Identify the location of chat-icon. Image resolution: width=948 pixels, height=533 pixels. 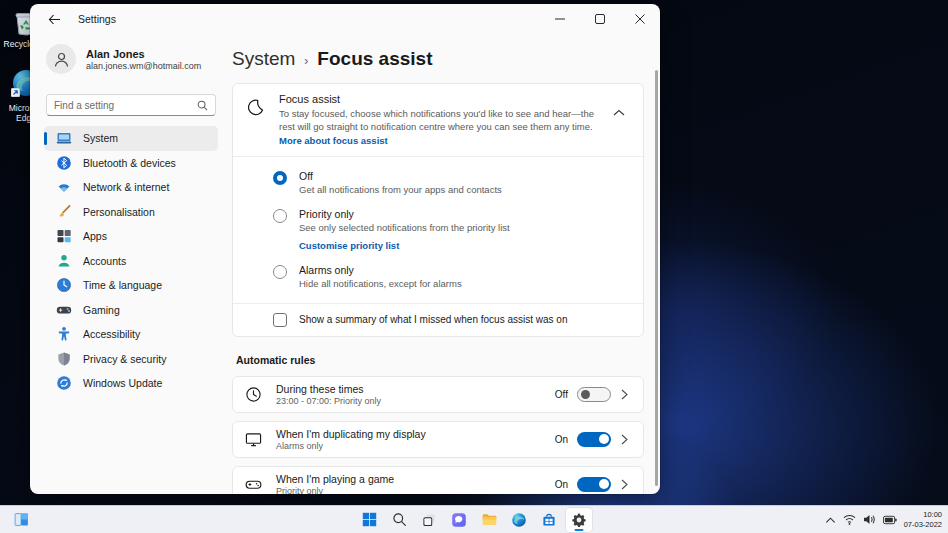
(459, 520).